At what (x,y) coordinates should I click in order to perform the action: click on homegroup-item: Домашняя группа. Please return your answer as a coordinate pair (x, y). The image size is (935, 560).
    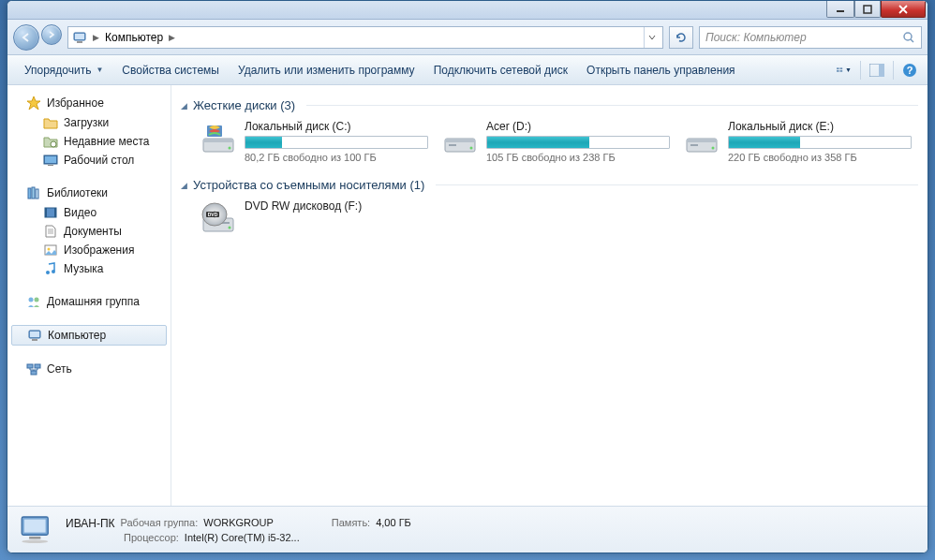
    Looking at the image, I should click on (89, 302).